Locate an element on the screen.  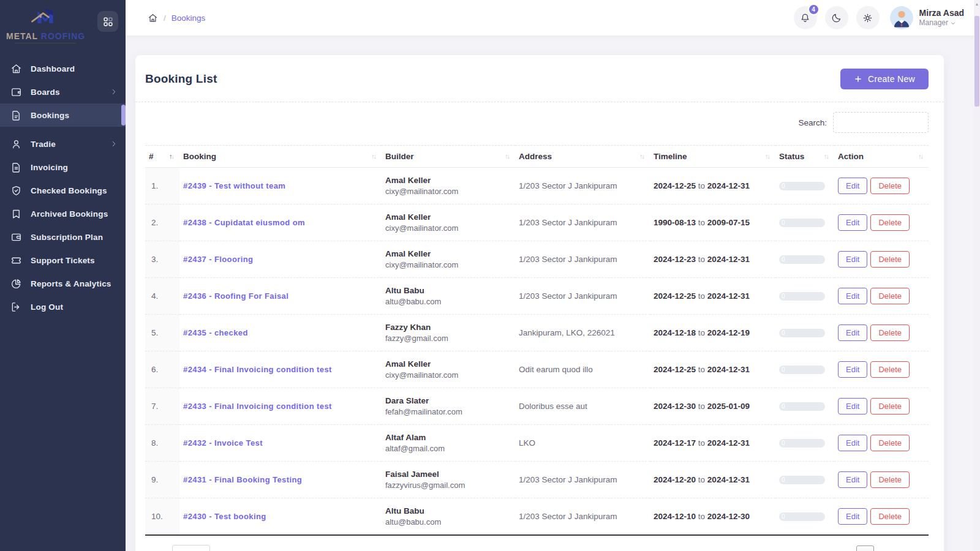
sidebar-item-archived-bookings: Archived Bookings is located at coordinates (62, 214).